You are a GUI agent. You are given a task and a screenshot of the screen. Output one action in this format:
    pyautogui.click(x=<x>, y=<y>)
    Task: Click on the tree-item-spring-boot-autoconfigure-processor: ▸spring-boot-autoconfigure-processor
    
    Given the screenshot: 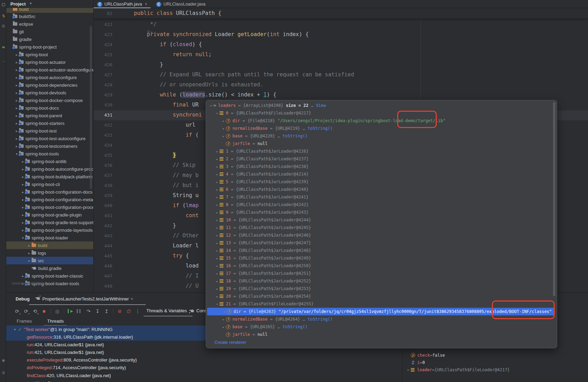 What is the action you would take?
    pyautogui.click(x=50, y=169)
    